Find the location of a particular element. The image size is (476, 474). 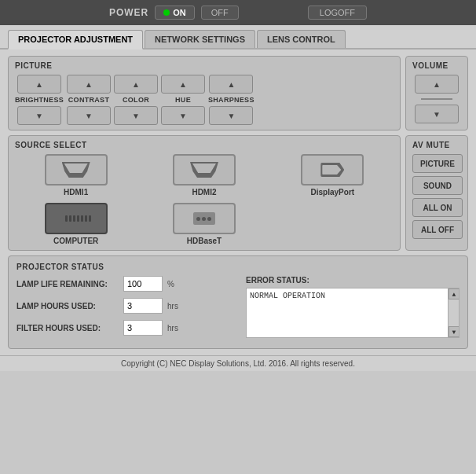

volume-title: VOLUME is located at coordinates (437, 66).